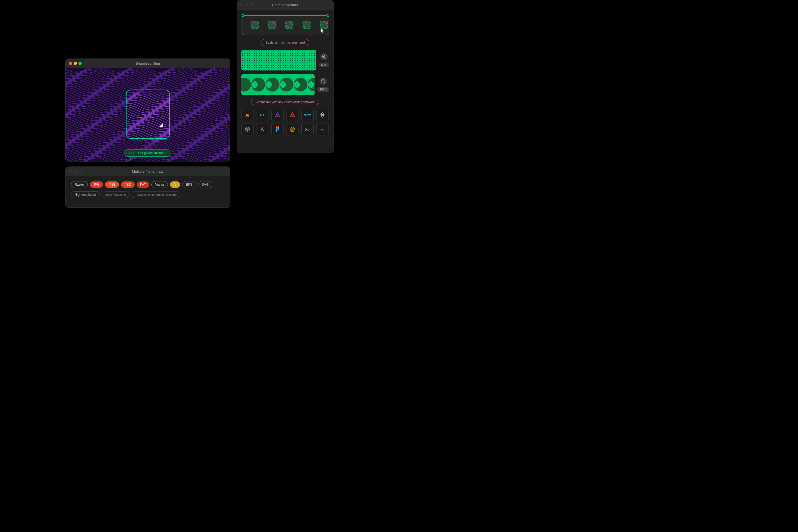 This screenshot has height=532, width=798. Describe the element at coordinates (156, 195) in the screenshot. I see `swatches-badge: + Swatches for Adobe Illustrator` at that location.